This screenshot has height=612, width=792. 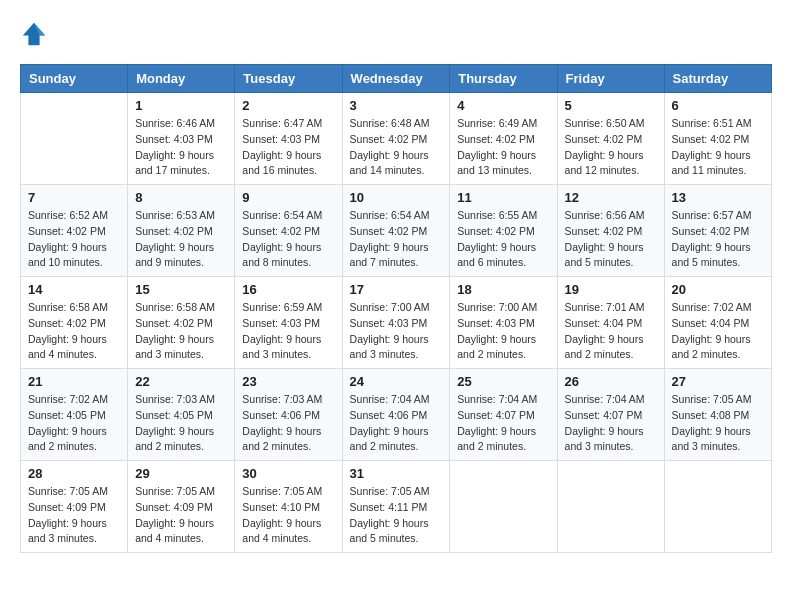 I want to click on day-info: Sunrise: 6:47 AMSunset: 4:03 PMDaylight:…, so click(x=288, y=148).